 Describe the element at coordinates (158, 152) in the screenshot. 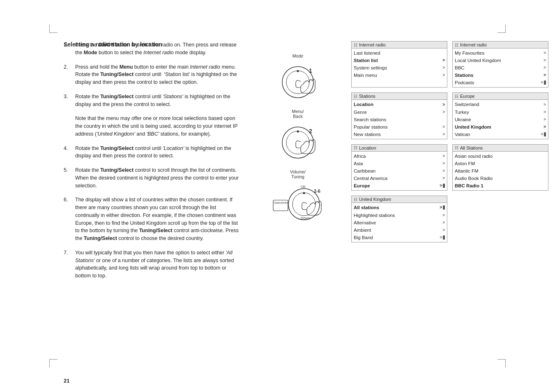

I see `step-text-4: Rotate the Tuning/Select control until '…` at that location.